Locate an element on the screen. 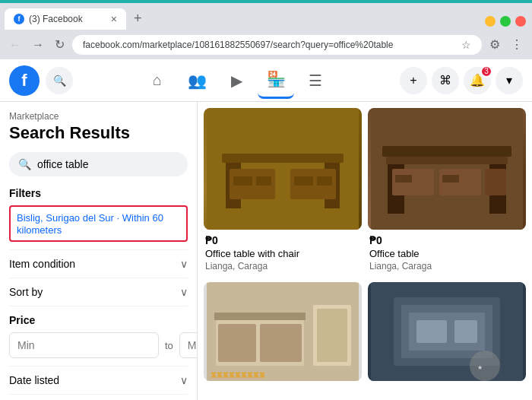  close-window-btn is located at coordinates (521, 21).